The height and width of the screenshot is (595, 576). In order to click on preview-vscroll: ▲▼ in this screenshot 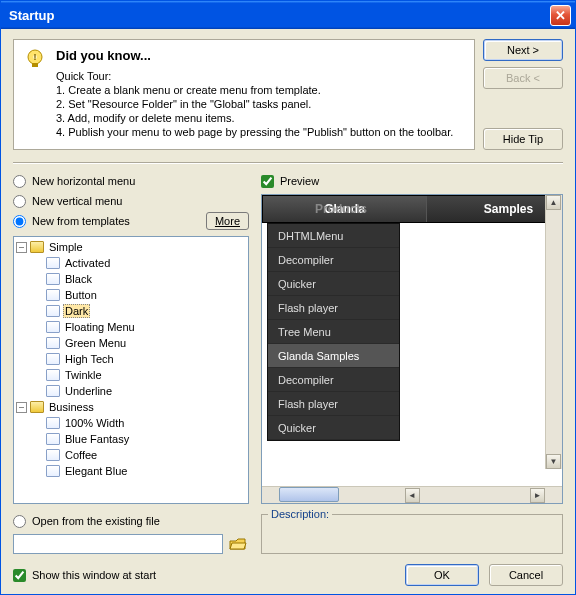, I will do `click(554, 332)`.